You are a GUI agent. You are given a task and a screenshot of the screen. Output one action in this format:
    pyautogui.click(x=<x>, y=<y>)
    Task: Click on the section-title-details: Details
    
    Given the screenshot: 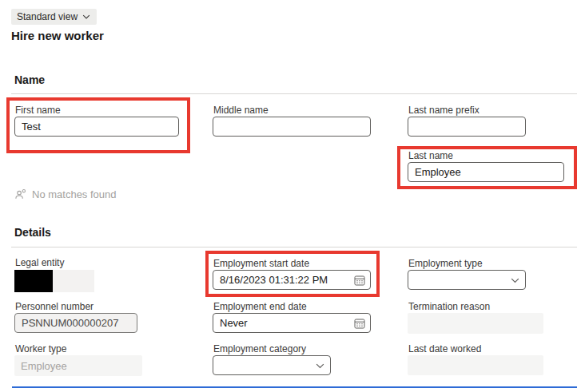 What is the action you would take?
    pyautogui.click(x=33, y=232)
    